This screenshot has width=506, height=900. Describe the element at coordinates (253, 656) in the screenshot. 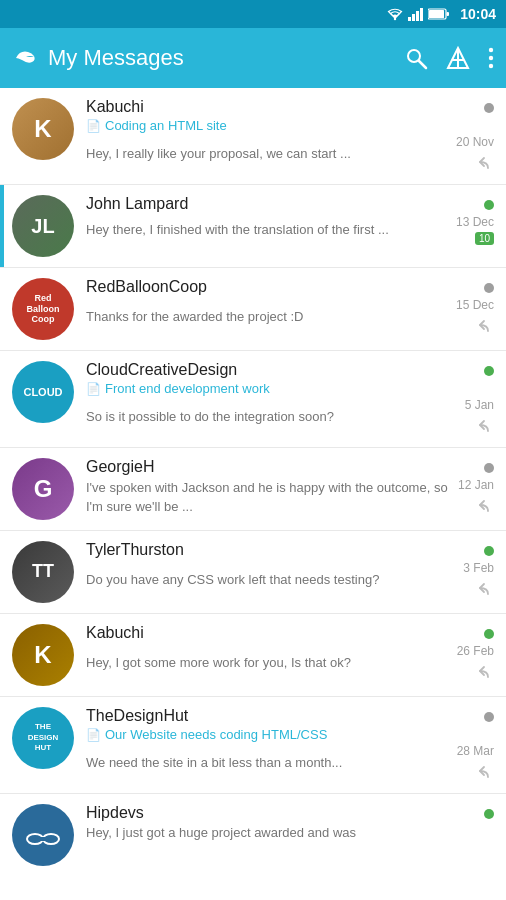

I see `message-item: KKabuchiHey, I got some more work for yo…` at that location.